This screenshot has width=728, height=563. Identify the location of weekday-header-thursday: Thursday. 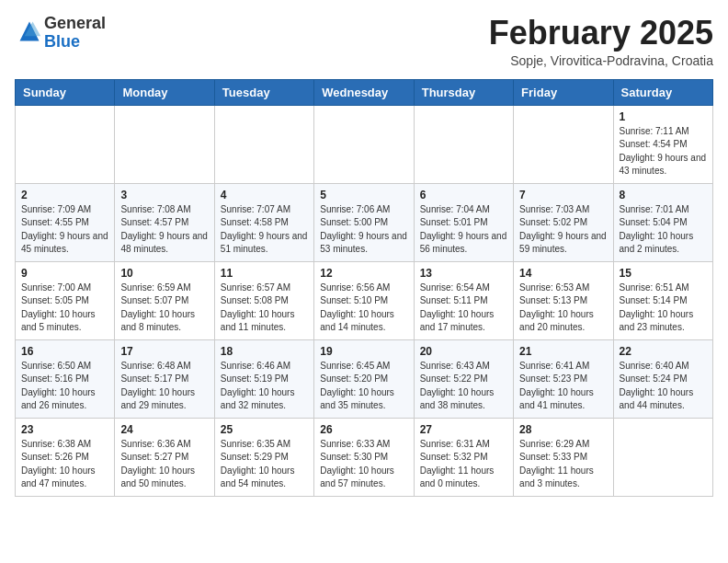
(463, 92).